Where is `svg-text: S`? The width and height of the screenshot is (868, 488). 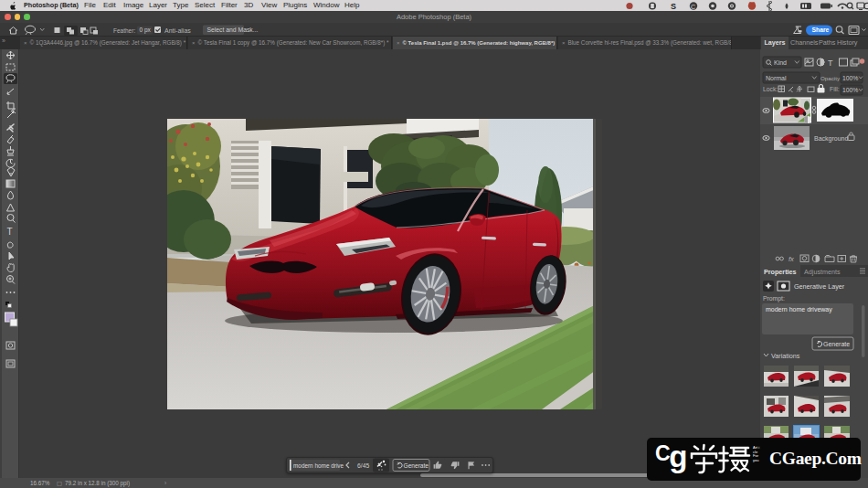 svg-text: S is located at coordinates (673, 6).